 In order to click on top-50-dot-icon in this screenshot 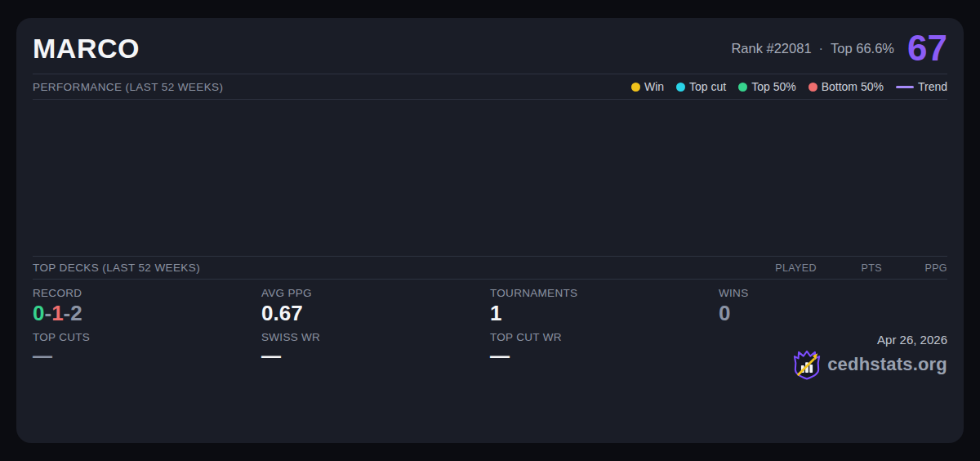, I will do `click(743, 87)`.